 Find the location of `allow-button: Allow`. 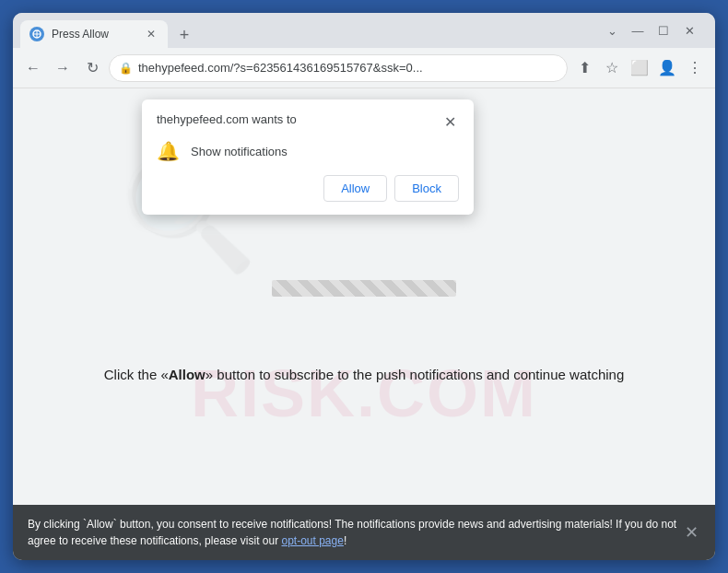

allow-button: Allow is located at coordinates (356, 188).